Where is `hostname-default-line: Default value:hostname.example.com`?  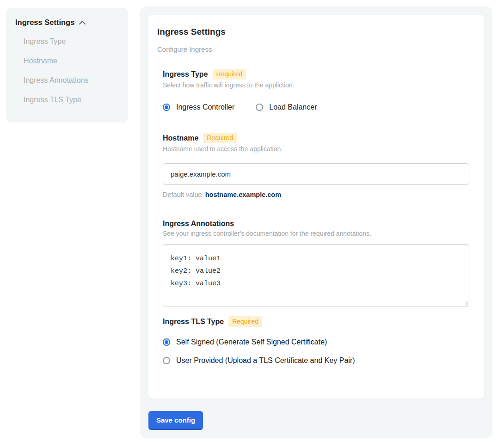 hostname-default-line: Default value:hostname.example.com is located at coordinates (316, 195).